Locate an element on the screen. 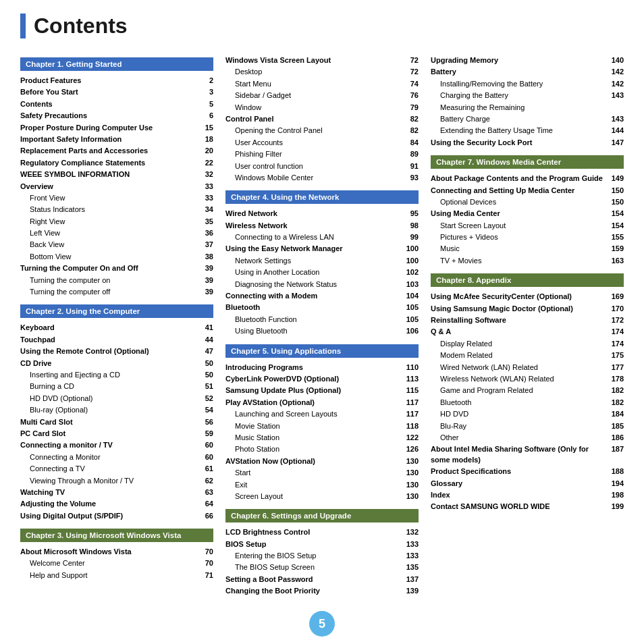 This screenshot has width=644, height=644. entry-page: 64 is located at coordinates (209, 504).